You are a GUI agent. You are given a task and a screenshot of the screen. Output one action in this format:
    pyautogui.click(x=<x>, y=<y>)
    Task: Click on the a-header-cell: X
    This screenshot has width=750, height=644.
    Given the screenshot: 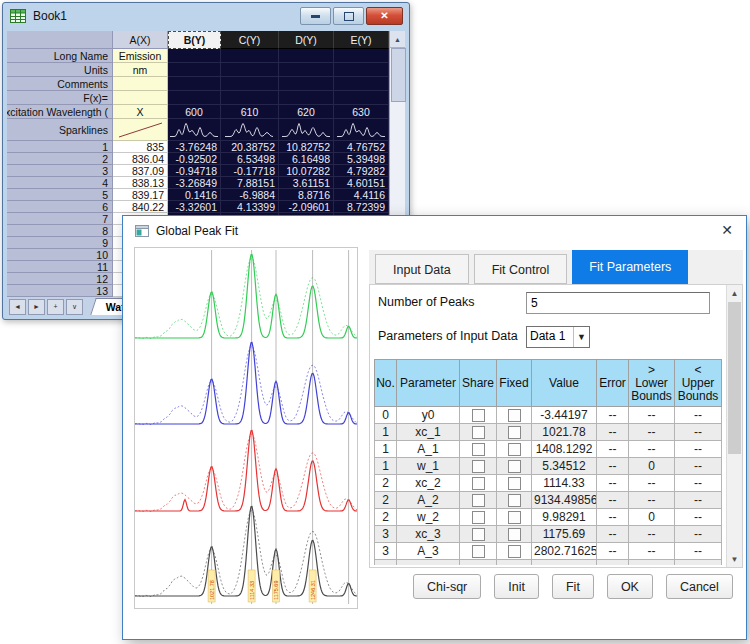 What is the action you would take?
    pyautogui.click(x=140, y=112)
    